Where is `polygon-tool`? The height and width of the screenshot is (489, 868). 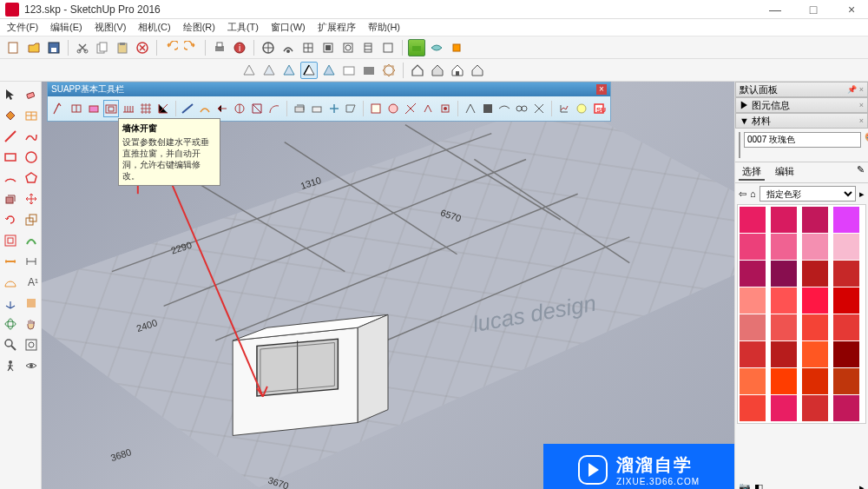
polygon-tool is located at coordinates (31, 178).